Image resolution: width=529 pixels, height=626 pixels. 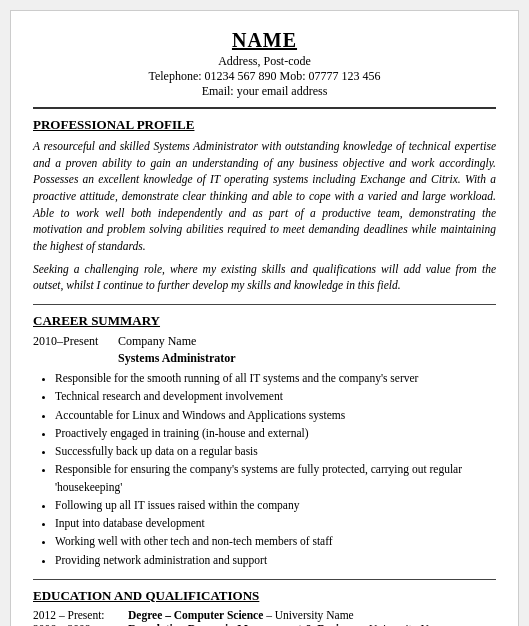 I want to click on header-name: NAME, so click(x=264, y=40).